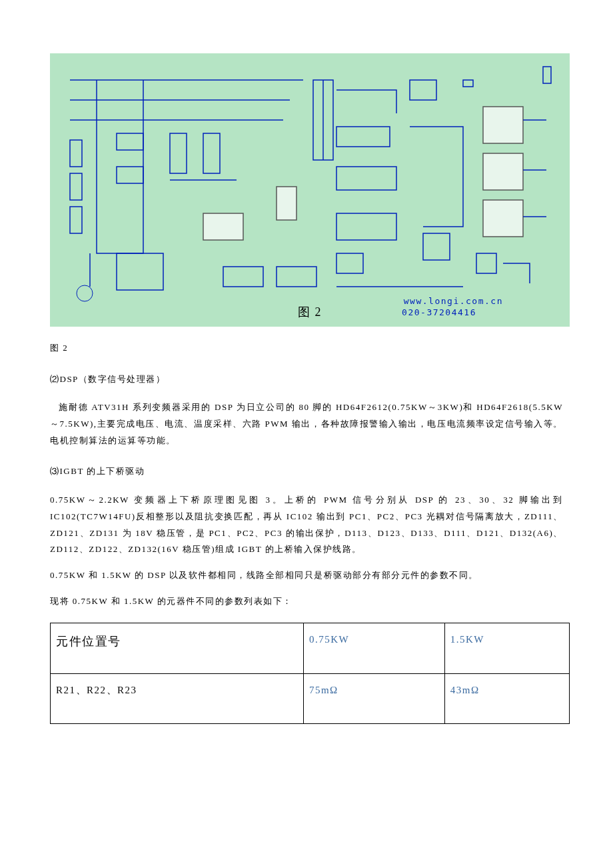 This screenshot has width=613, height=868. What do you see at coordinates (310, 312) in the screenshot?
I see `figure-inline-caption: 图 2` at bounding box center [310, 312].